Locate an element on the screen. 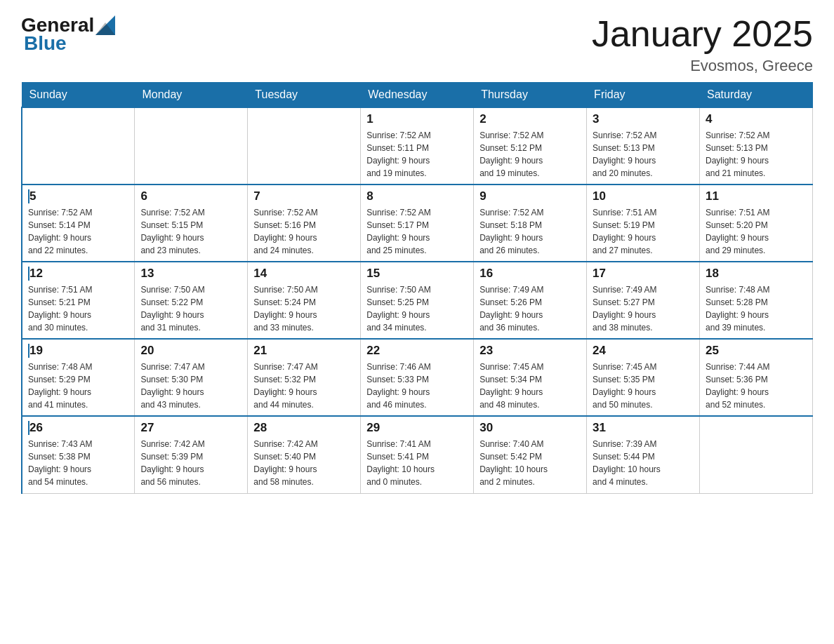 The image size is (834, 644). day-info: Sunrise: 7:45 AM Sunset: 5:35 PM Dayligh… is located at coordinates (643, 386).